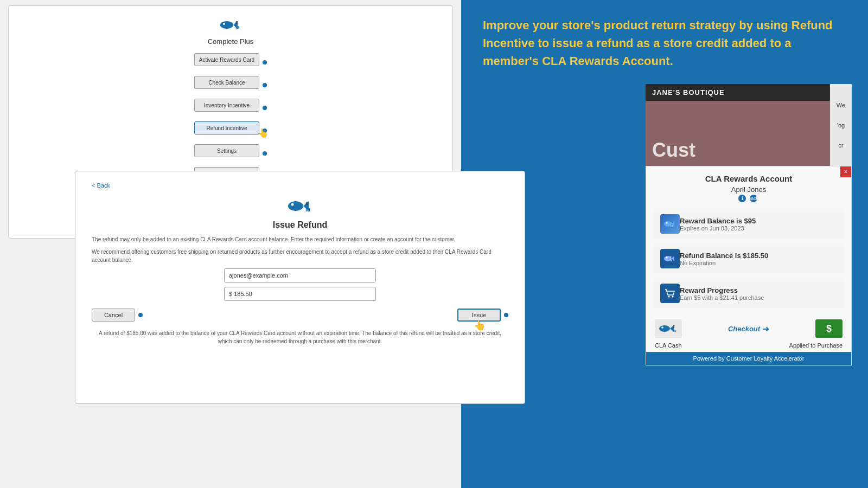 The width and height of the screenshot is (868, 488). Describe the element at coordinates (668, 345) in the screenshot. I see `cla-cash-label: CLA Cash` at that location.